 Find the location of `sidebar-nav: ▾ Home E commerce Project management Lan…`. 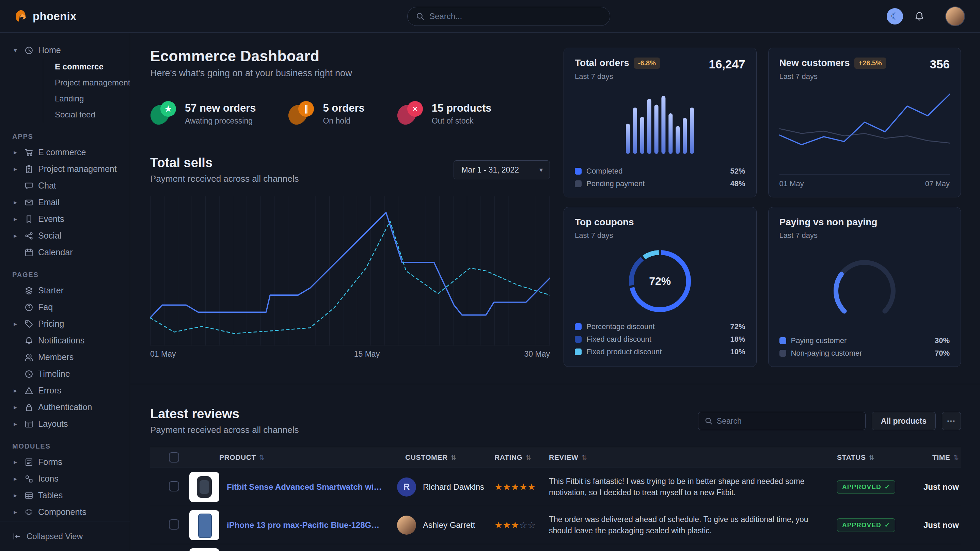

sidebar-nav: ▾ Home E commerce Project management Lan… is located at coordinates (65, 277).